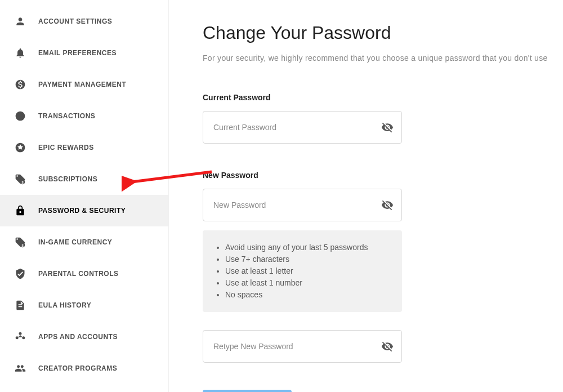  Describe the element at coordinates (78, 337) in the screenshot. I see `sidebar-item-label: APPS AND ACCOUNTS` at that location.